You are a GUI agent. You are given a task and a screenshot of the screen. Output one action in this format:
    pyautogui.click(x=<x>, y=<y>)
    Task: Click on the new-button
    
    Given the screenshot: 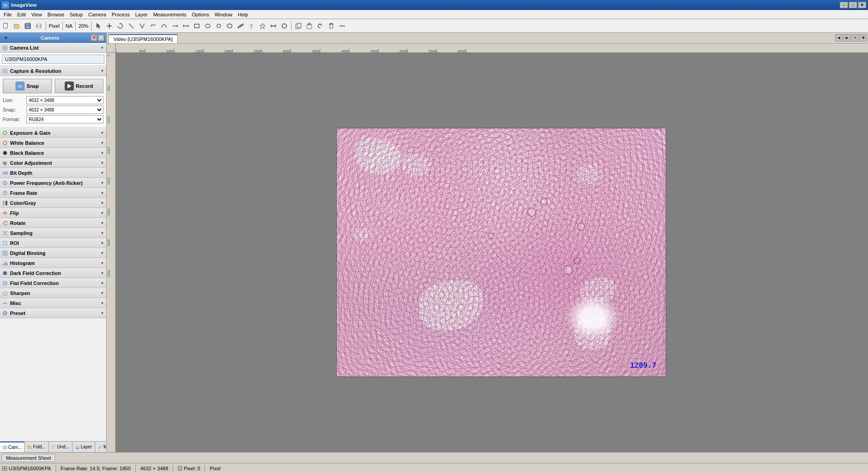 What is the action you would take?
    pyautogui.click(x=6, y=26)
    